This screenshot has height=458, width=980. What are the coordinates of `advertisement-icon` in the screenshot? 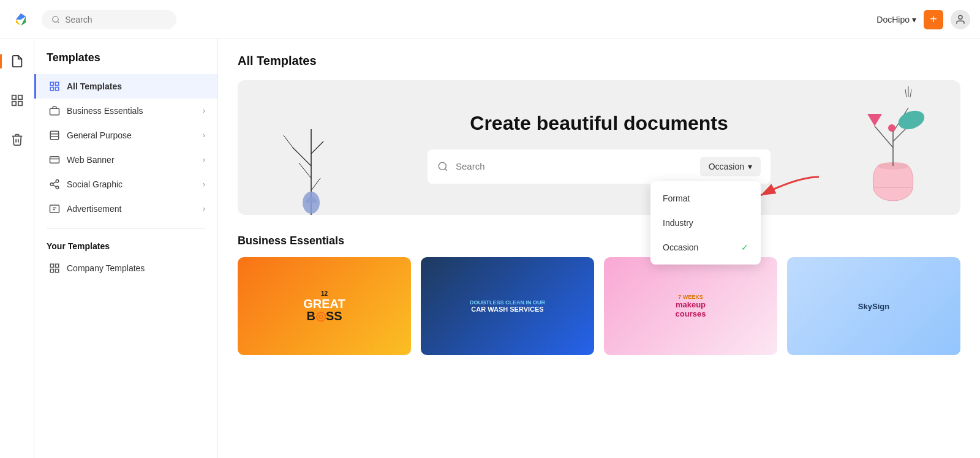 It's located at (55, 209).